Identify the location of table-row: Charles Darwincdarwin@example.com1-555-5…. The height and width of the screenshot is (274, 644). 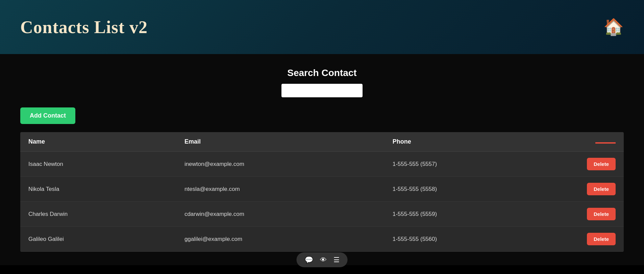
(322, 214).